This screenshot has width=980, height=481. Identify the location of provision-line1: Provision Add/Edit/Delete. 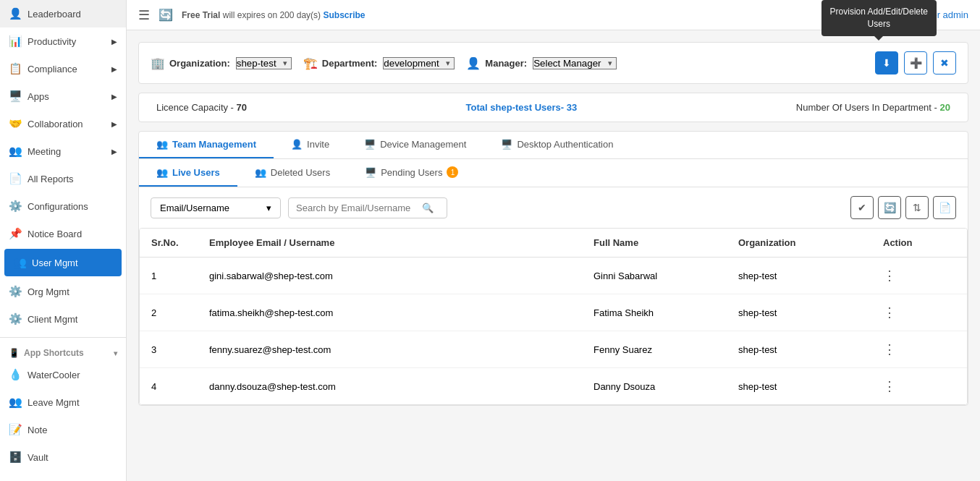
(879, 12).